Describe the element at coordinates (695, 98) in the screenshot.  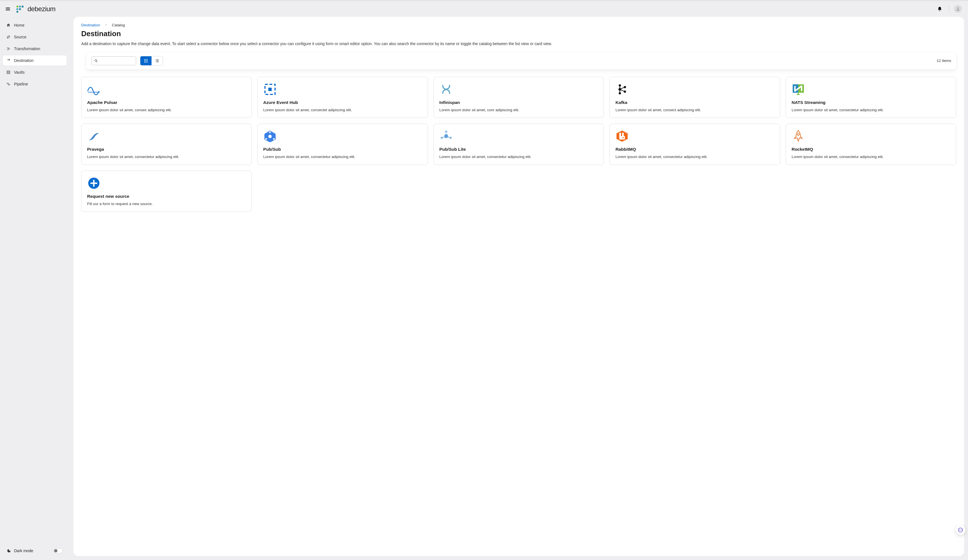
I see `connector-card-kafka: Kafka Lorem ipsum dolor sit amet, consec…` at that location.